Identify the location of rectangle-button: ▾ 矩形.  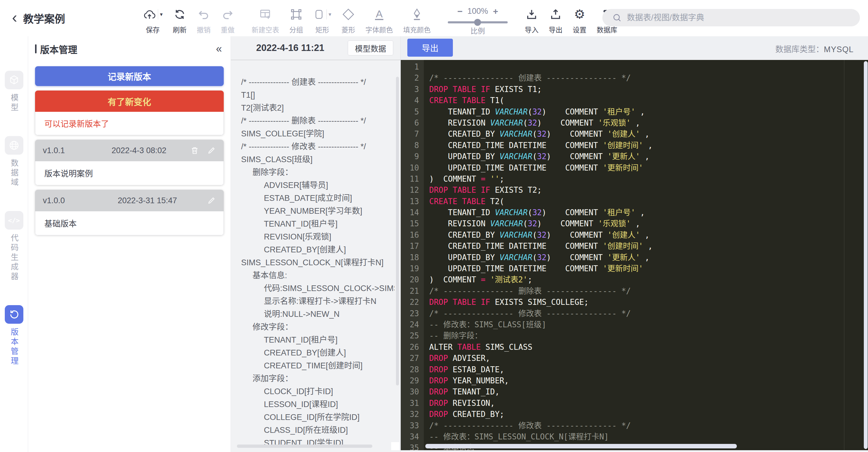
(322, 18).